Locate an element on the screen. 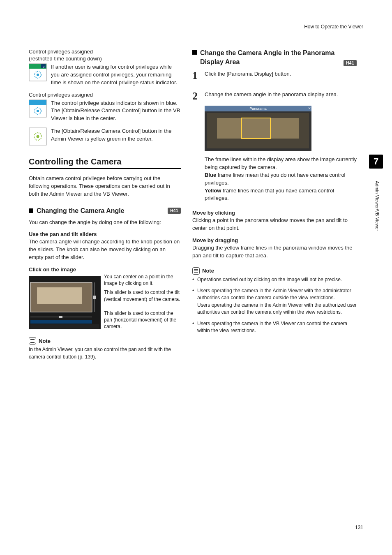 The width and height of the screenshot is (392, 555). h3-row: Change the Camera Angle in the Panorama … is located at coordinates (274, 58).